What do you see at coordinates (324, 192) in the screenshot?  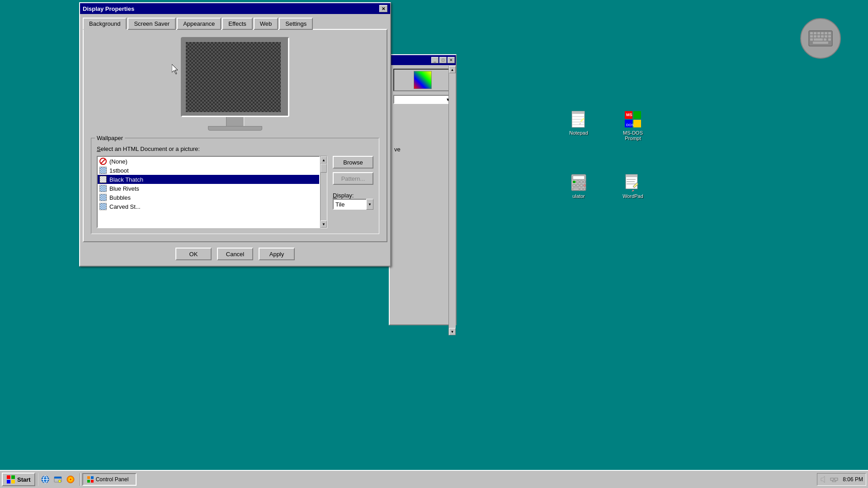 I see `scroll-track` at bounding box center [324, 192].